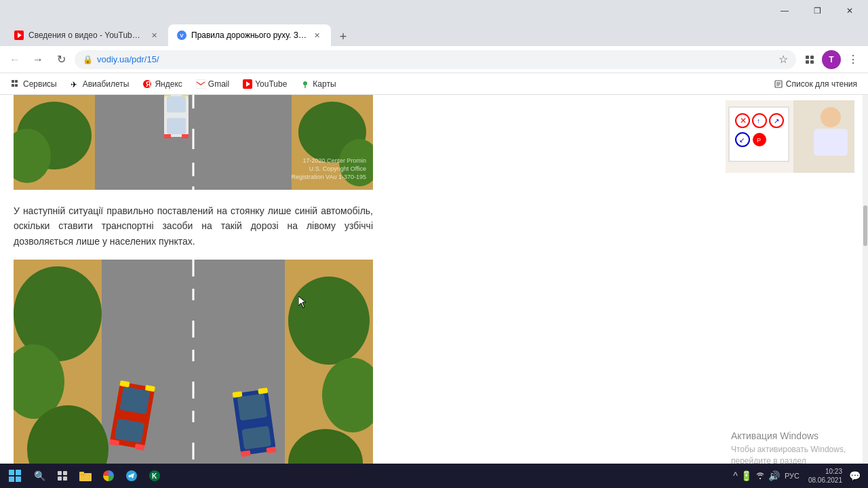  What do you see at coordinates (193, 142) in the screenshot?
I see `road-image-top: 17-2020 Center Promin U.S. Copyright Off…` at bounding box center [193, 142].